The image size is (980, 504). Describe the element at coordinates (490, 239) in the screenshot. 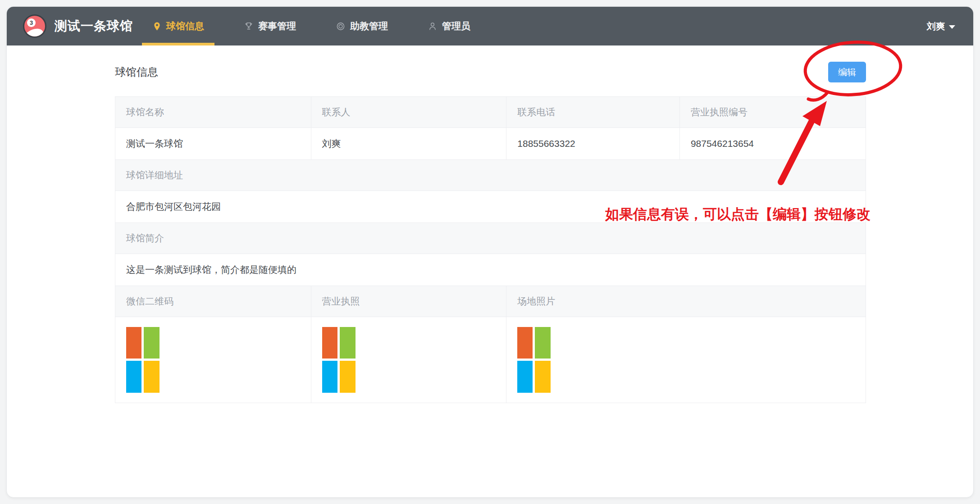

I see `intro-header-row: 球馆简介` at that location.